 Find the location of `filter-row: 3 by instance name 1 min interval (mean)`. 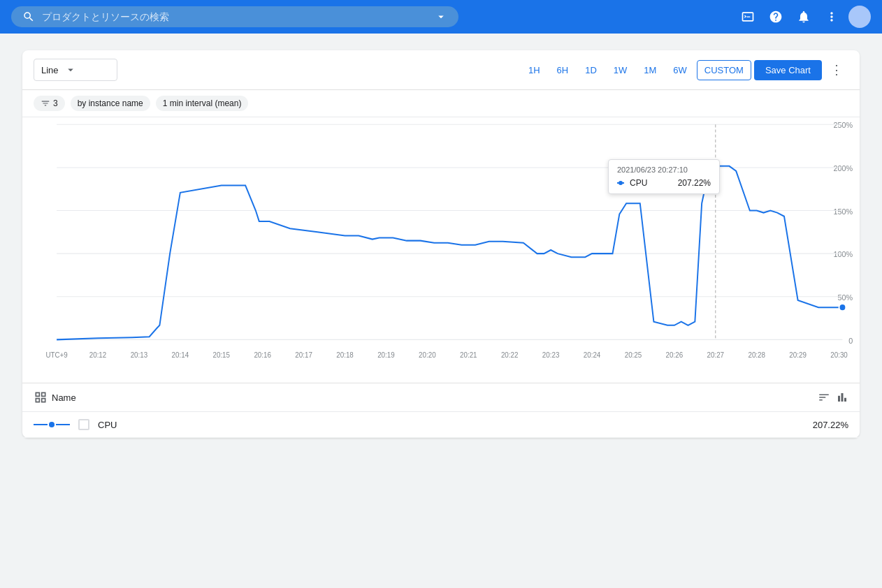

filter-row: 3 by instance name 1 min interval (mean) is located at coordinates (441, 103).